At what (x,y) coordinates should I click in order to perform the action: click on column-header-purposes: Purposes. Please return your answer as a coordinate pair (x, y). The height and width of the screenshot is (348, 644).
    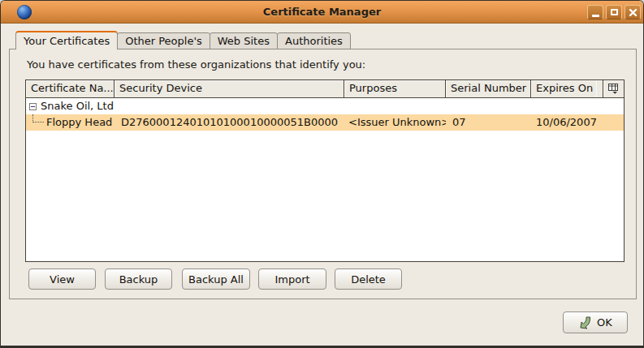
    Looking at the image, I should click on (395, 89).